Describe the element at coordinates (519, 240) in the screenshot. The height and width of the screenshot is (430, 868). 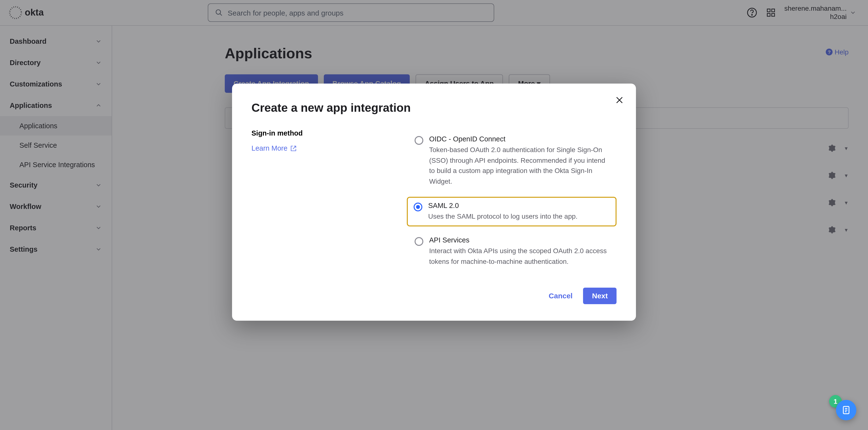
I see `option-title: API Services` at that location.